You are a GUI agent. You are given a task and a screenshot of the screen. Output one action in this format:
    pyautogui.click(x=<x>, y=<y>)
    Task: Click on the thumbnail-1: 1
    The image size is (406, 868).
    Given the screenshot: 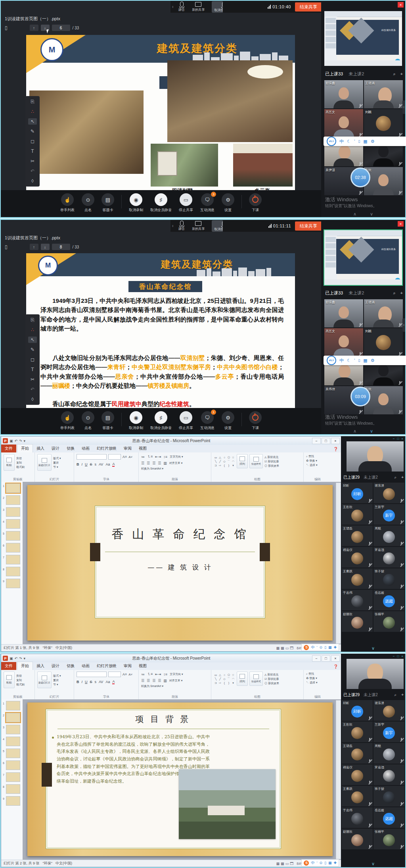 What is the action you would take?
    pyautogui.click(x=13, y=488)
    